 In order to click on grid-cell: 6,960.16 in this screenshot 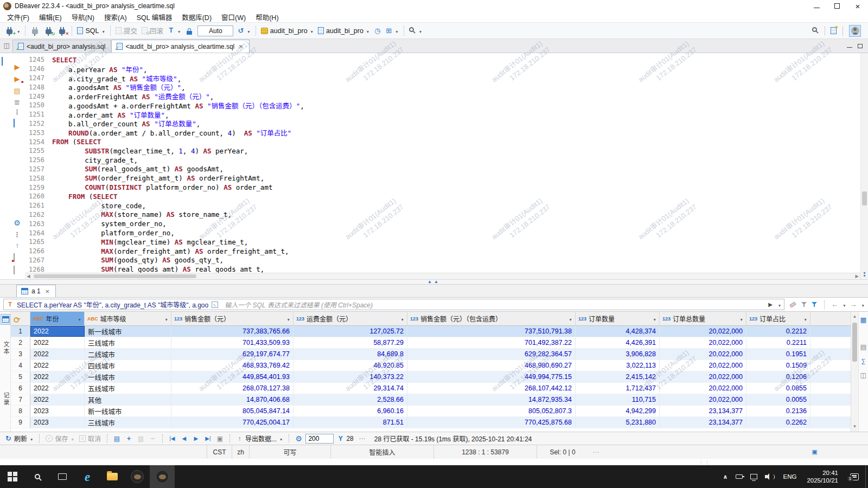, I will do `click(350, 411)`.